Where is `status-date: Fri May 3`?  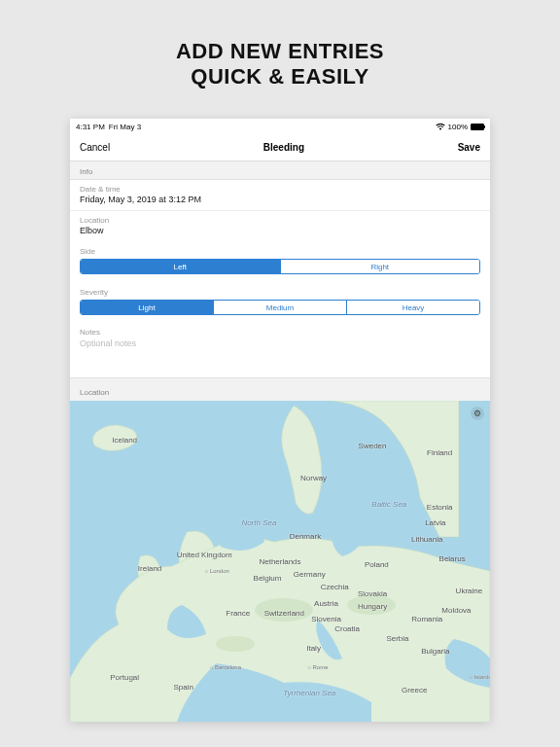 status-date: Fri May 3 is located at coordinates (124, 126).